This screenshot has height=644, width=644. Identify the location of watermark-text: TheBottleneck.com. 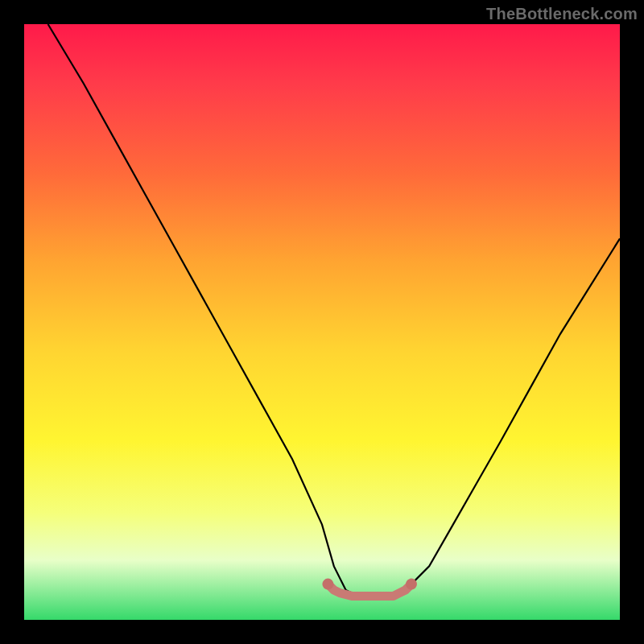
(562, 14).